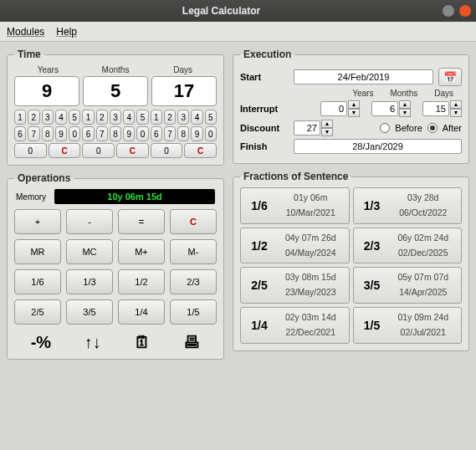 The image size is (476, 450). What do you see at coordinates (44, 178) in the screenshot?
I see `operations-legend: Operations` at bounding box center [44, 178].